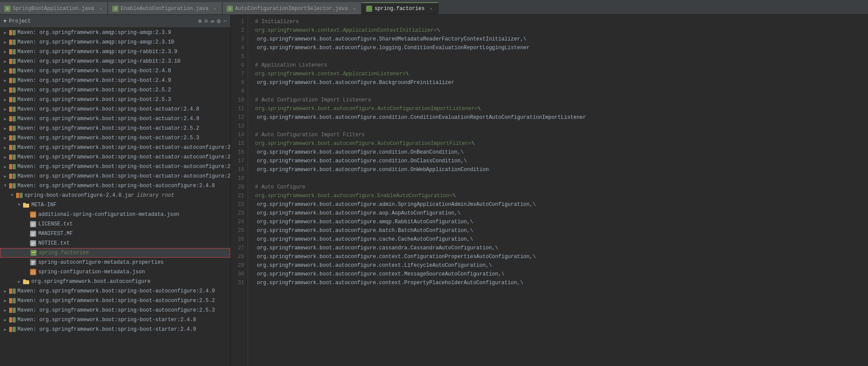 The image size is (868, 366). I want to click on code-line: org.springframework.boot.autoconfigure.b…, so click(558, 231).